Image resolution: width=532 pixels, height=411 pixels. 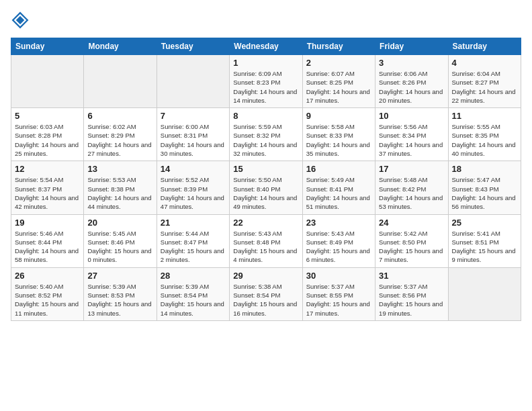 What do you see at coordinates (266, 240) in the screenshot?
I see `calendar-cell: 22Sunrise: 5:43 AMSunset: 8:48 PMDayligh…` at bounding box center [266, 240].